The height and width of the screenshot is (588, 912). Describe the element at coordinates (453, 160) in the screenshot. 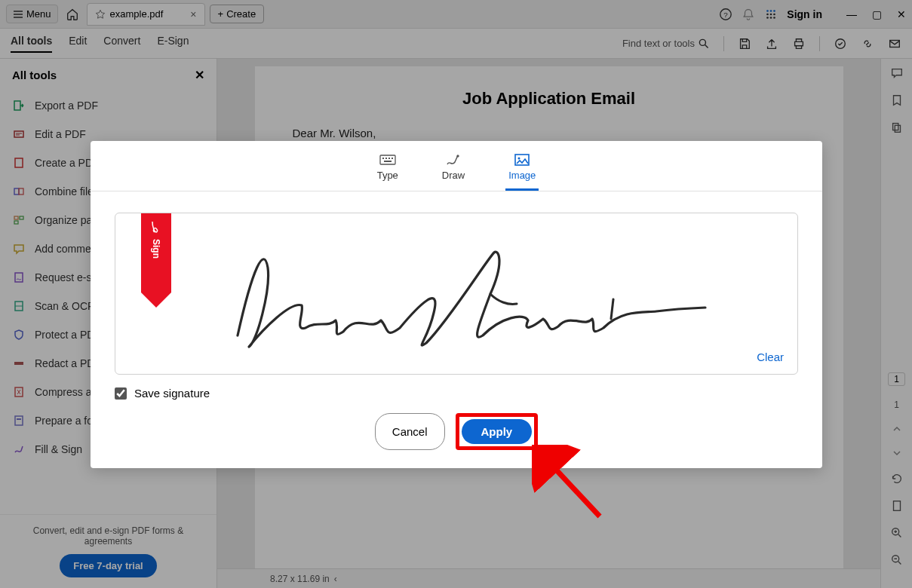

I see `pen-icon` at that location.